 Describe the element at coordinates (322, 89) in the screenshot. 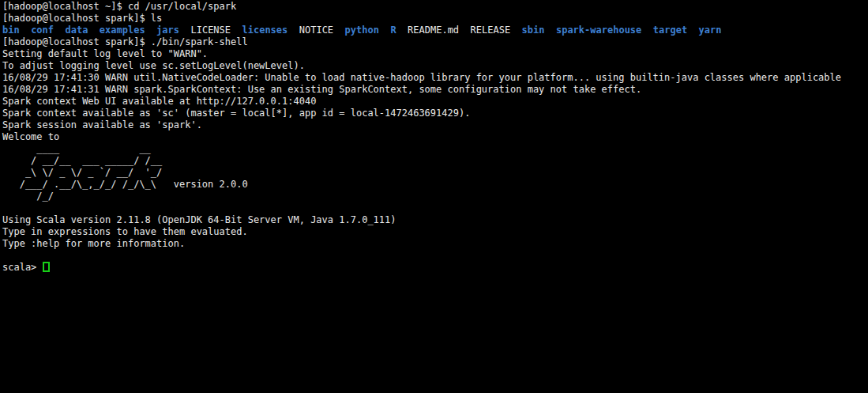

I see `terminal-text: 16/08/29 17:41:31 WARN spark.SparkContex…` at that location.